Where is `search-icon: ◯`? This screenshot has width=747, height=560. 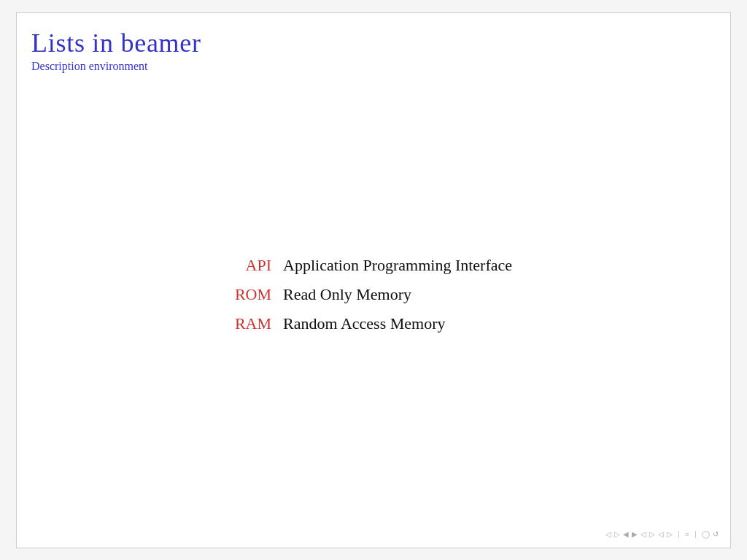 search-icon: ◯ is located at coordinates (706, 534).